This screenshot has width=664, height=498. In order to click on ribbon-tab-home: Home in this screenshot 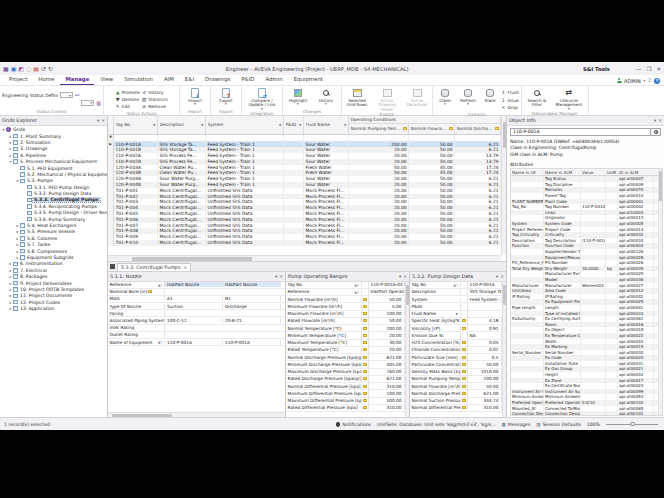, I will do `click(46, 80)`.